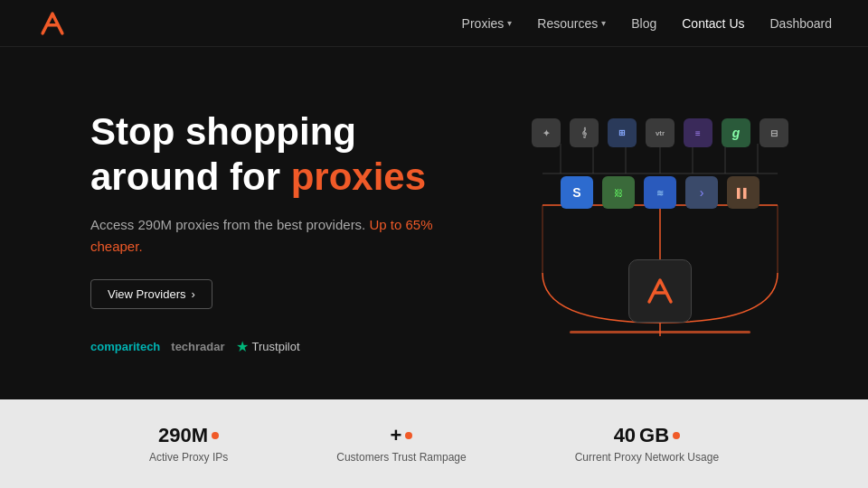  I want to click on navbar: Proxies ▾ Resources ▾ Blog Contact Us Da…, so click(434, 23).